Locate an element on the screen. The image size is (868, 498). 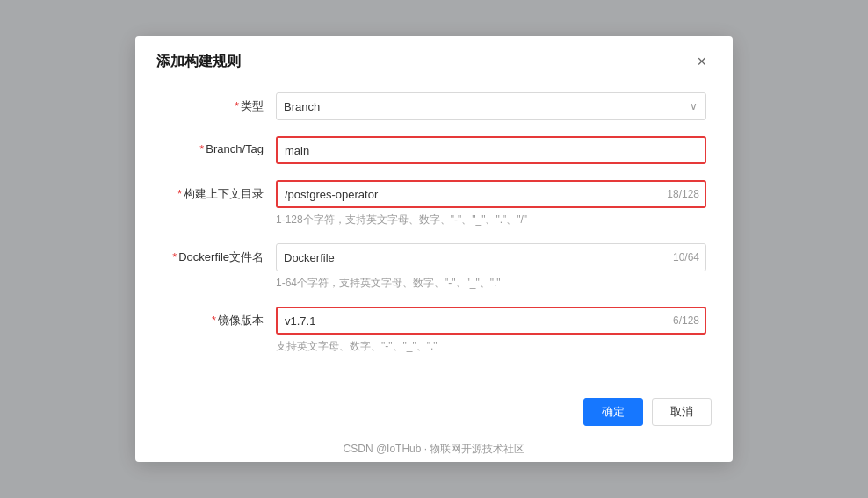
dockerfile-row: *Dockerfile文件名 10/64 1-64个字符，支持英文字母、数字、"… is located at coordinates (434, 267).